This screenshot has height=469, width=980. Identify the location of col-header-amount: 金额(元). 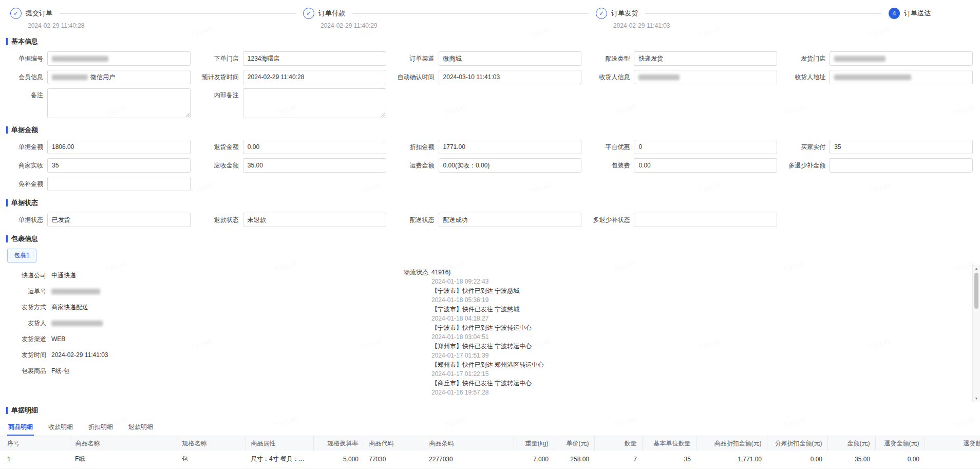
(852, 443).